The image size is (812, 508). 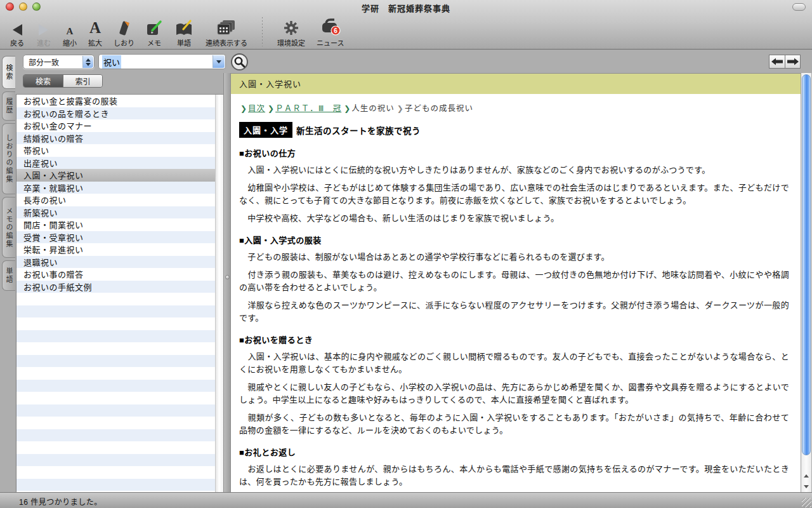 I want to click on window-chrome: 学研 新冠婚葬祭事典 戻る 進む A 縮小 A 拡大, so click(x=406, y=25).